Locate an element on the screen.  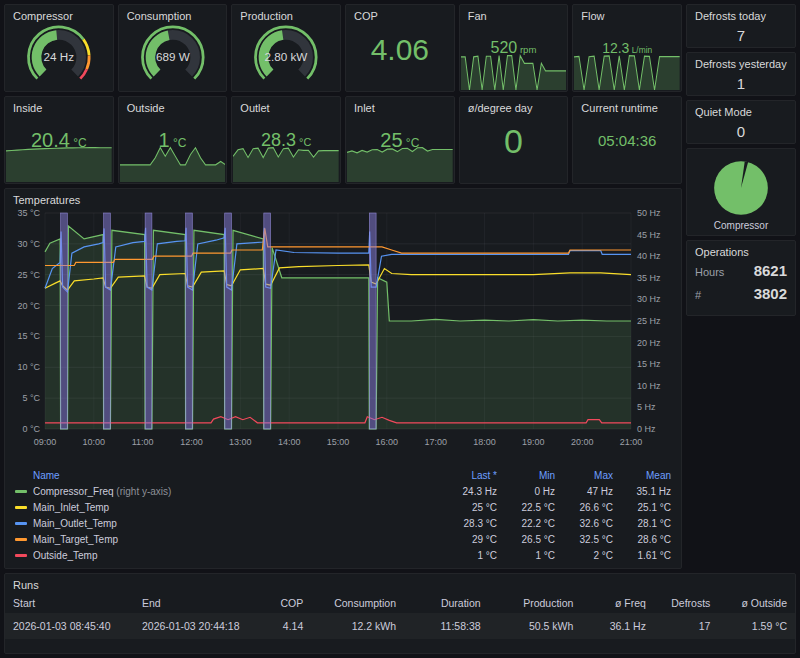
runs-cell-freq: 36.1 Hz is located at coordinates (618, 626).